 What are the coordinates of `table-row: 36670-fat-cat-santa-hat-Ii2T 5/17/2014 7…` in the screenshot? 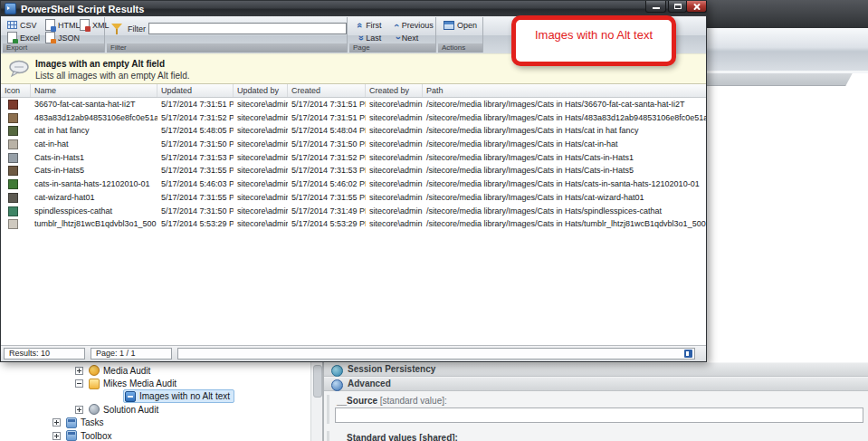 It's located at (353, 105).